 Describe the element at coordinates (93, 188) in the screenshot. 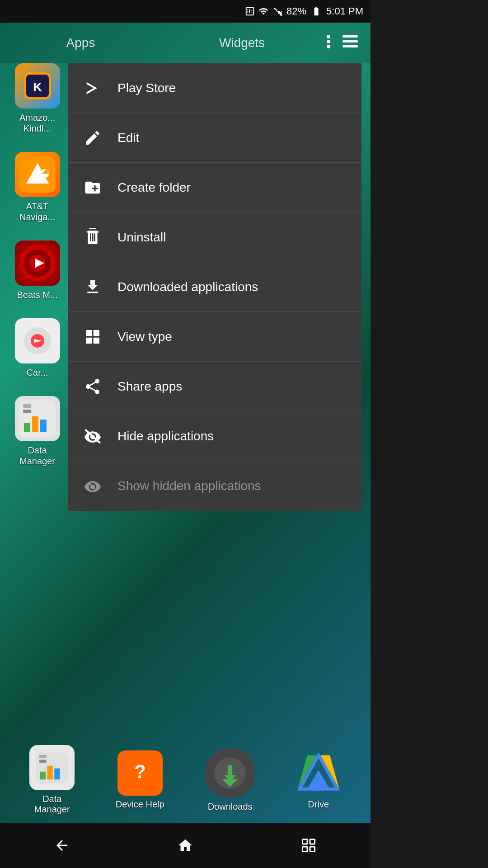

I see `create-folder-icon` at that location.